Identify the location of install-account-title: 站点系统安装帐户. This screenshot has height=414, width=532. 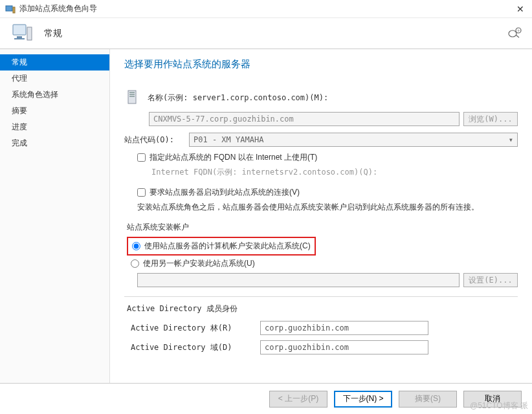
(322, 228).